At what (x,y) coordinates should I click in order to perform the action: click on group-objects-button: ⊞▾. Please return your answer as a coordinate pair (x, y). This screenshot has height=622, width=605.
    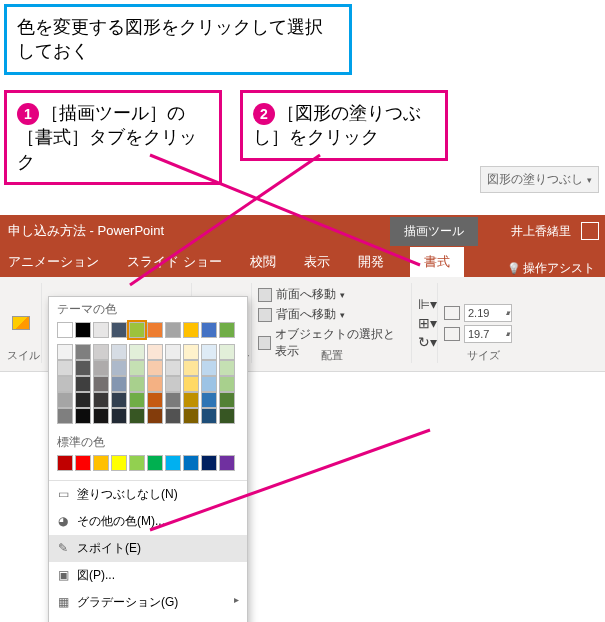
    Looking at the image, I should click on (424, 323).